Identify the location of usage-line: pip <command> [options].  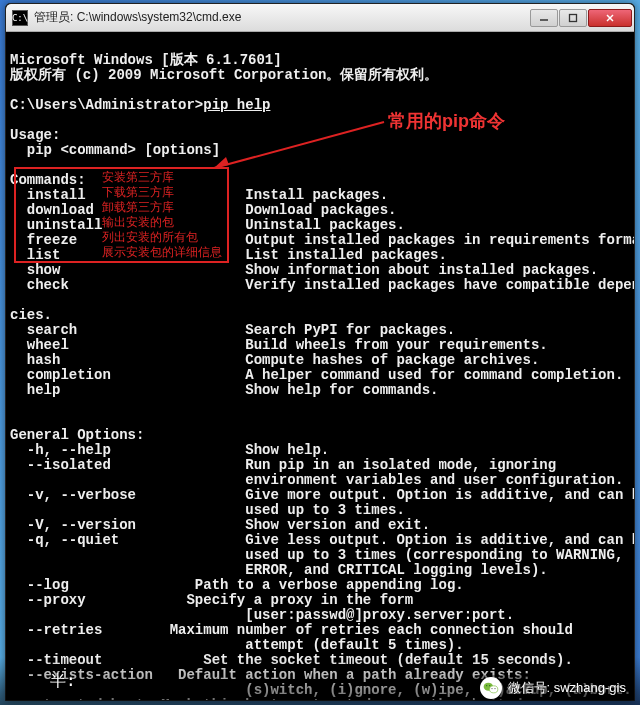
(115, 150).